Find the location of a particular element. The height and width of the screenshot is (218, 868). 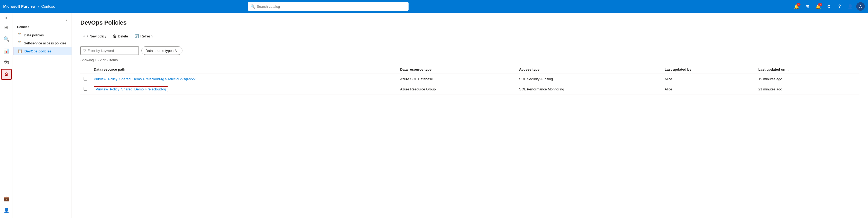

row2-access: SQL Performance Monitoring is located at coordinates (589, 89).